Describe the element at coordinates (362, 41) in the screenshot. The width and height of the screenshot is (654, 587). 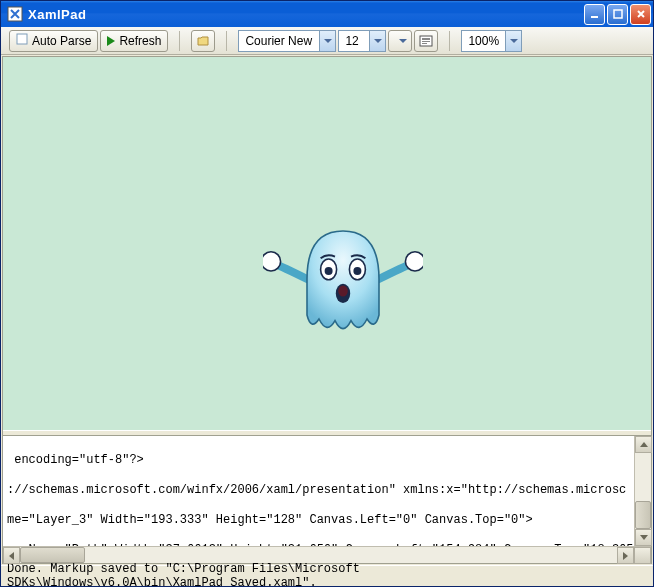
I see `font-size-select: 12` at that location.